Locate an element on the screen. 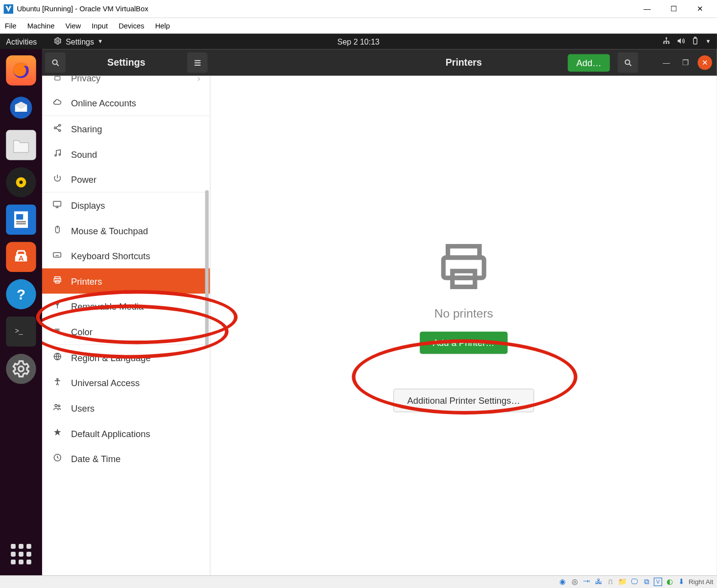 The image size is (717, 588). system-menu-chevron-icon: ▼ is located at coordinates (708, 42).